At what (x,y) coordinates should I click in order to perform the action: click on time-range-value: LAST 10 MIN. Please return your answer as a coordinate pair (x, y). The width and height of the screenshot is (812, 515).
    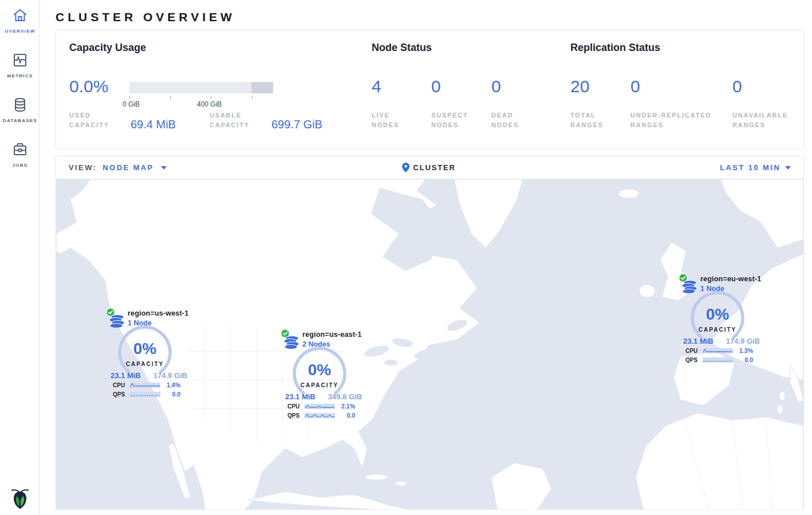
    Looking at the image, I should click on (750, 167).